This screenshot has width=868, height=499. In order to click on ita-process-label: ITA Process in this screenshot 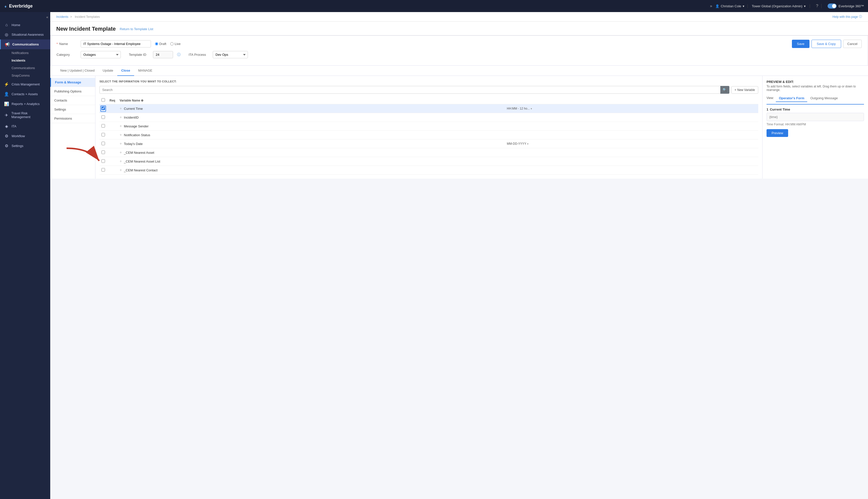, I will do `click(199, 55)`.